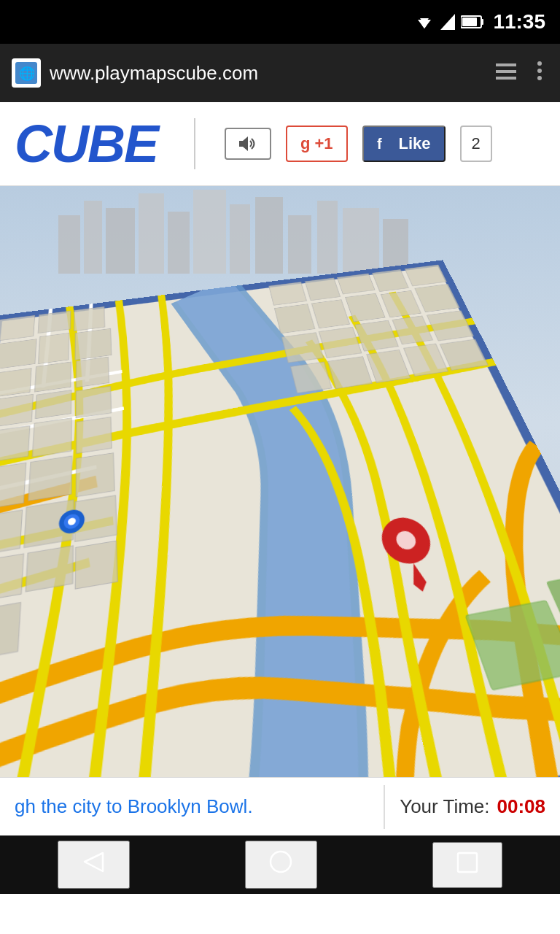 This screenshot has height=934, width=560. I want to click on battery-icon, so click(472, 22).